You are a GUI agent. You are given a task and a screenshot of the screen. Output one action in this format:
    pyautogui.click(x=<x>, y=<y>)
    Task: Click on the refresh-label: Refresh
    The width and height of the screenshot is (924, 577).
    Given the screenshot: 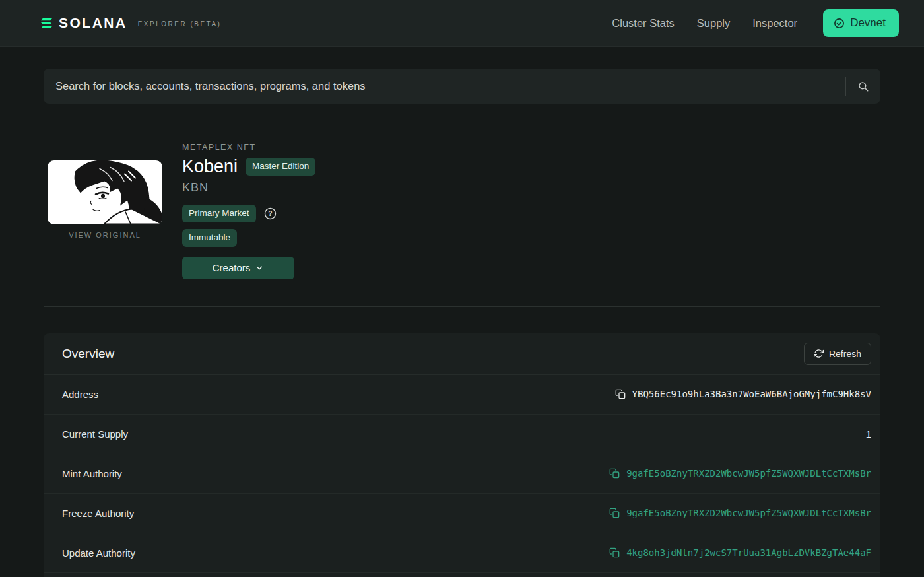 What is the action you would take?
    pyautogui.click(x=845, y=354)
    